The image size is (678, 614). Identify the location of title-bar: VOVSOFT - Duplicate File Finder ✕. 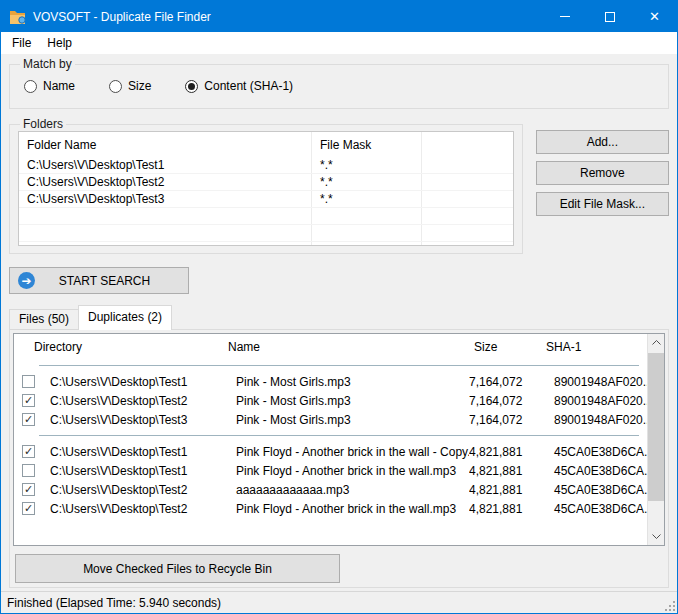
(339, 16).